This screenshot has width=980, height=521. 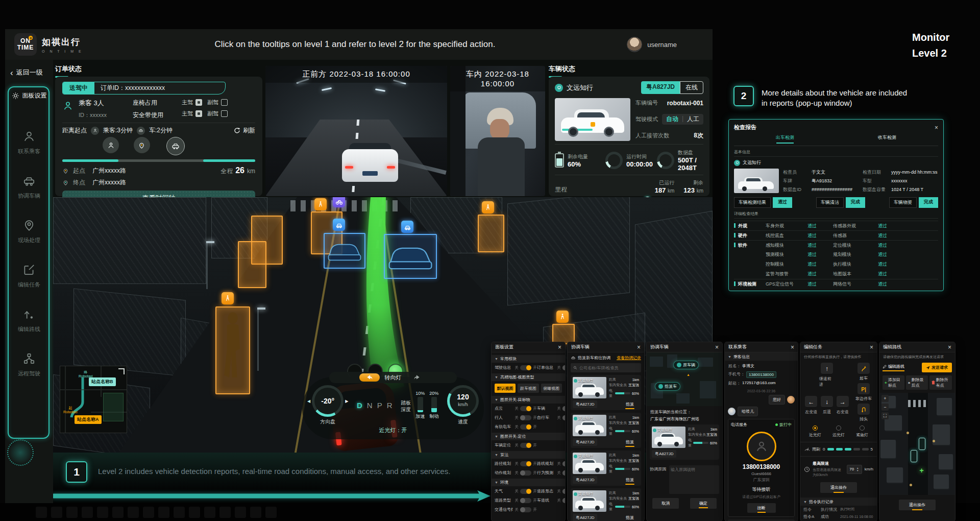 I want to click on add-waypoint-button: +添加目标点, so click(x=893, y=383).